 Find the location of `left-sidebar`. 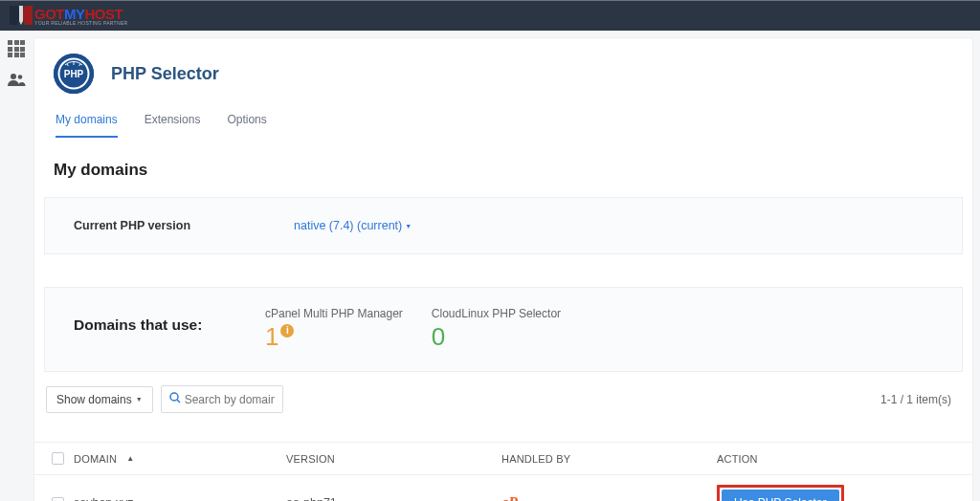

left-sidebar is located at coordinates (16, 266).